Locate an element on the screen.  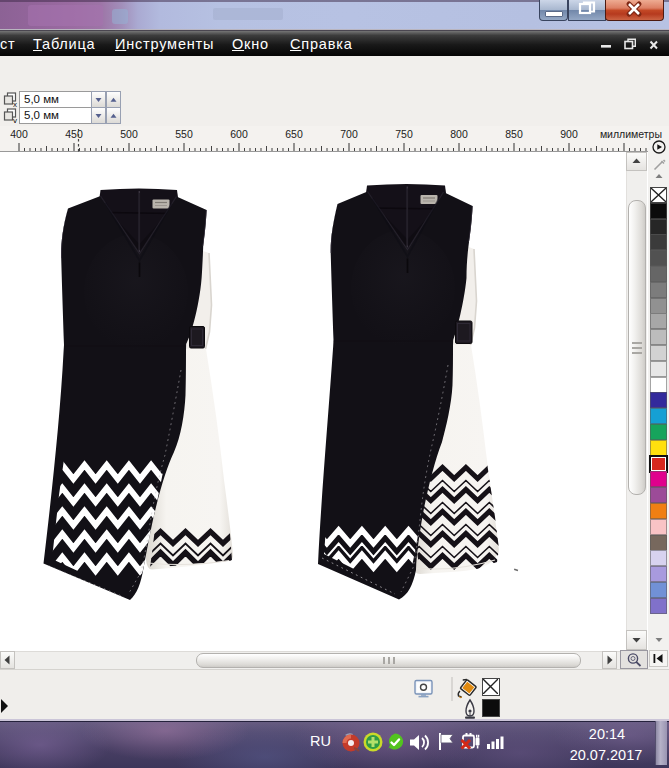
svg-text: y is located at coordinates (15, 120).